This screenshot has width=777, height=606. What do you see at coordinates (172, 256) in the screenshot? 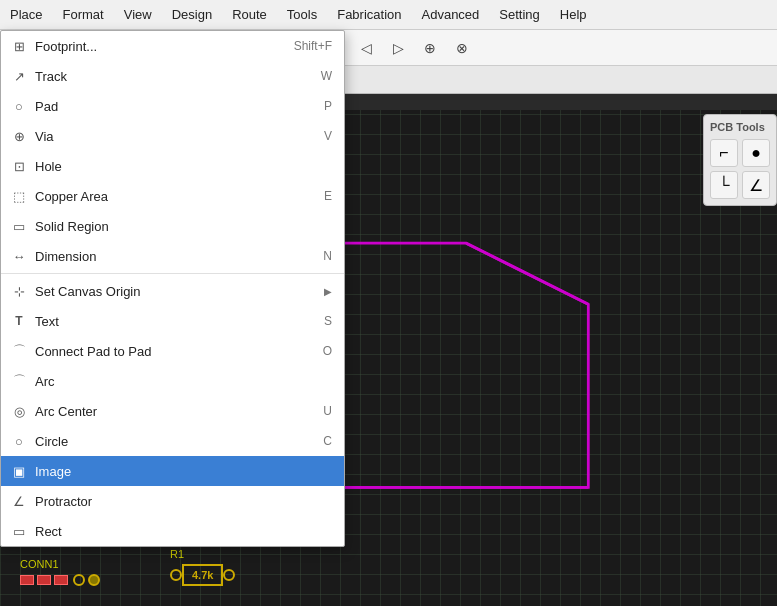
I see `menu-item-dimension: ↔ Dimension N` at bounding box center [172, 256].